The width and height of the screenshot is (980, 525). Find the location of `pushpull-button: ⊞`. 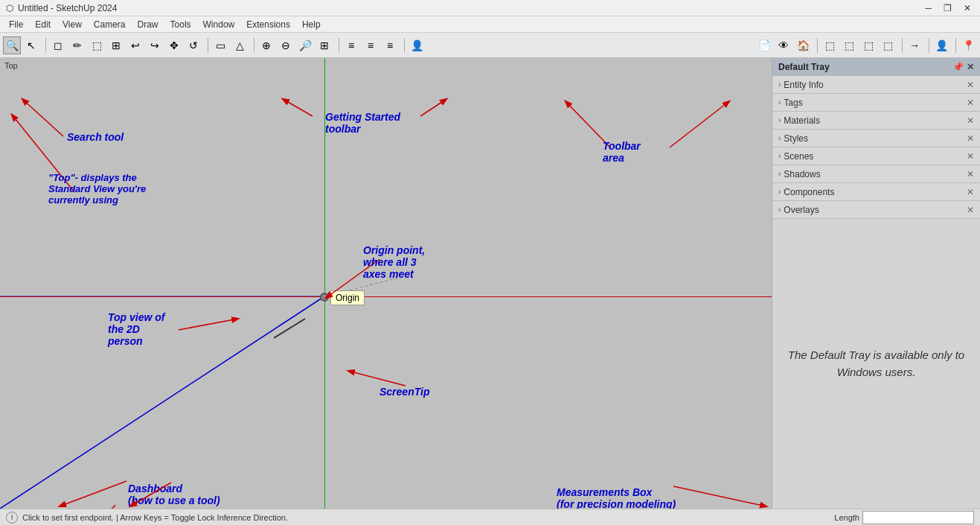

pushpull-button: ⊞ is located at coordinates (116, 45).